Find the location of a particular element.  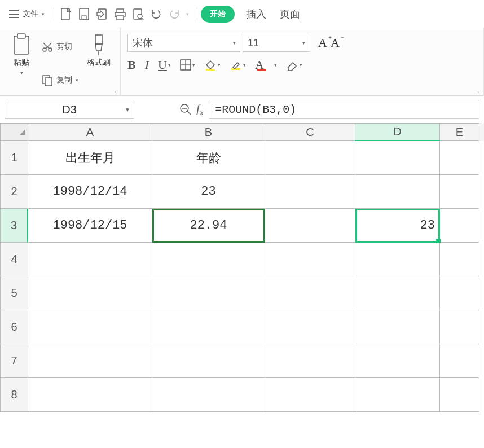

cell-C5 is located at coordinates (310, 293).